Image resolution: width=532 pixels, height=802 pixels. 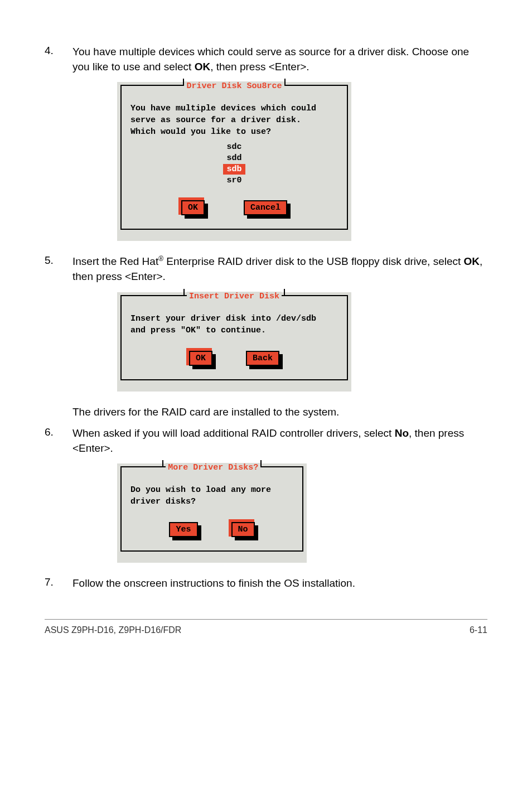 What do you see at coordinates (266, 269) in the screenshot?
I see `step-5: 5. Insert the Red Hat® Enterprise RAID d…` at bounding box center [266, 269].